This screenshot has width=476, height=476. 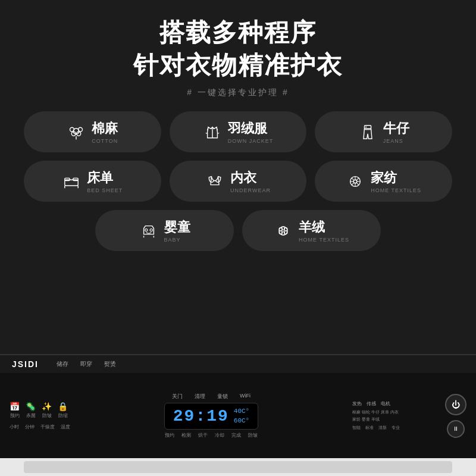 I want to click on panel-left-row2: 小时 分钟 干燥度 温度, so click(x=40, y=427).